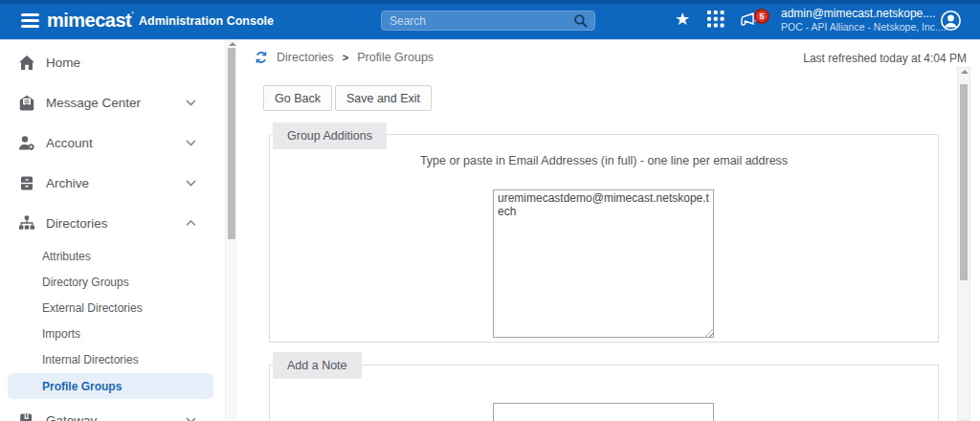 Image resolution: width=980 pixels, height=421 pixels. Describe the element at coordinates (67, 184) in the screenshot. I see `sidebar-item-label: Archive` at that location.